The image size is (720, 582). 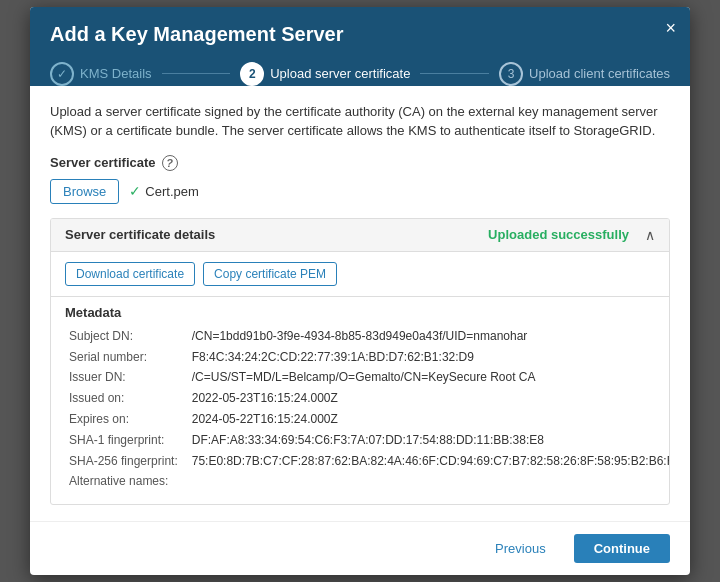 I want to click on step-kms-details: ✓ KMS Details, so click(x=101, y=74).